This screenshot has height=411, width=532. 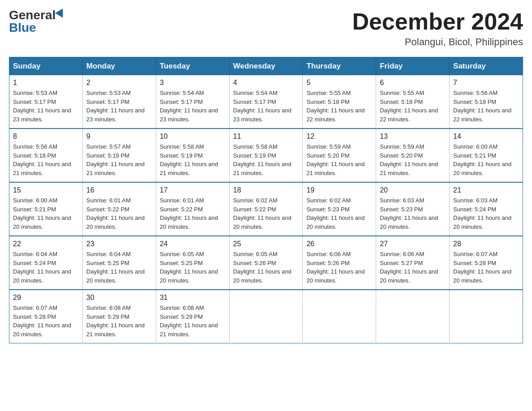 What do you see at coordinates (486, 244) in the screenshot?
I see `day-number: 28` at bounding box center [486, 244].